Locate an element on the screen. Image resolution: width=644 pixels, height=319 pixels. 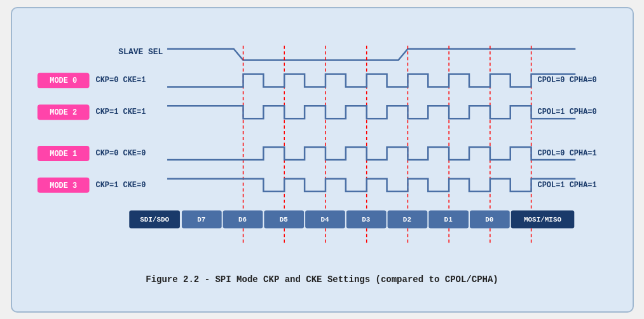
mode1-waveform is located at coordinates (371, 153).